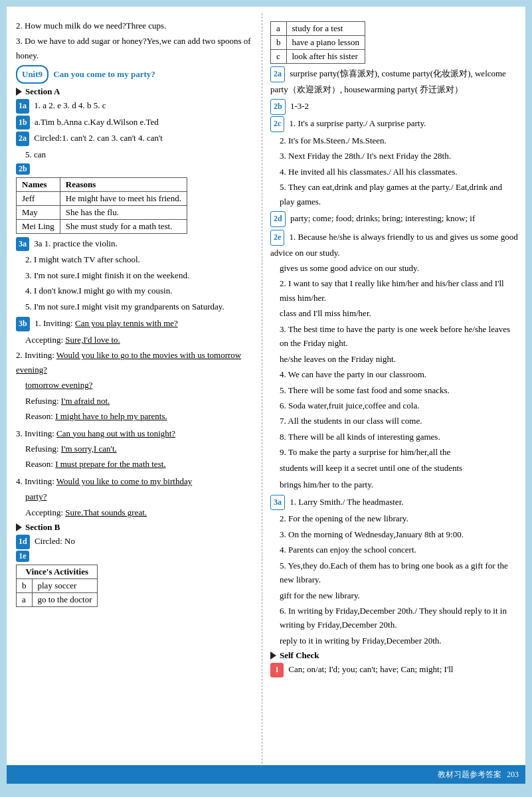 This screenshot has height=797, width=532. I want to click on right-2e-8: 8. There will be all kinds of interestin…, so click(399, 437).